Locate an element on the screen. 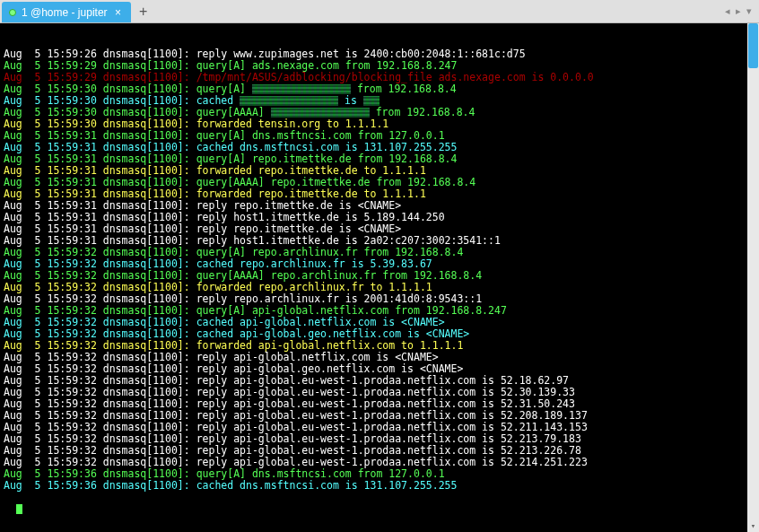 This screenshot has width=759, height=532. tab-nav-right-icon: ▸ is located at coordinates (738, 11).